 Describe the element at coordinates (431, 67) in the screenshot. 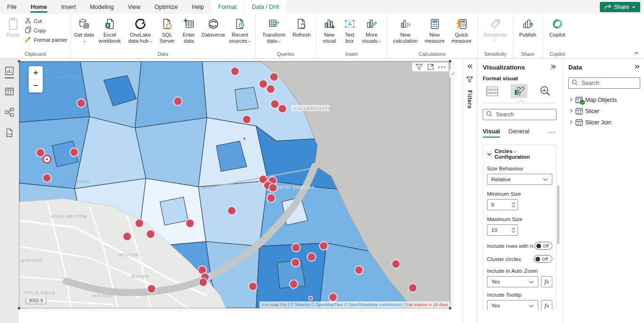

I see `focus-mode-icon` at that location.